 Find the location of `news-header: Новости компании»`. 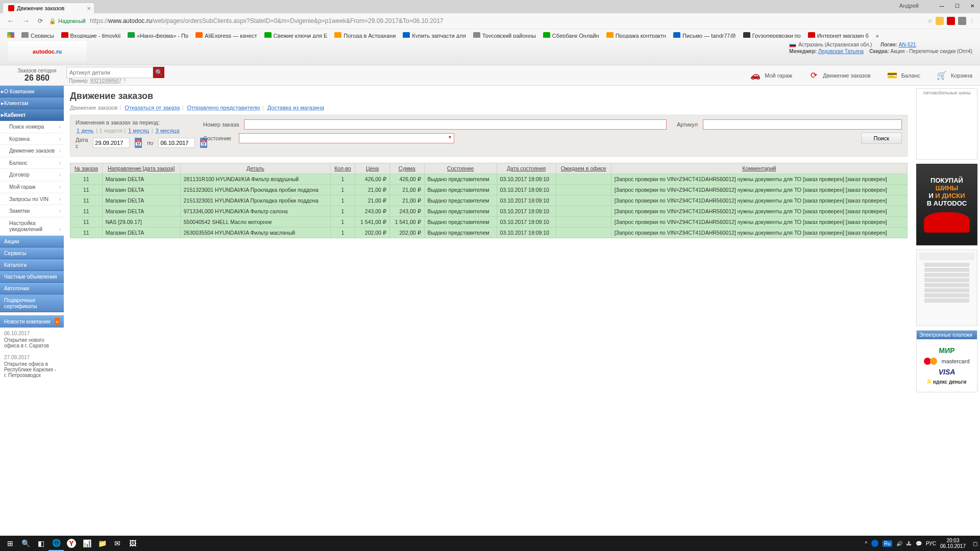

news-header: Новости компании» is located at coordinates (32, 321).